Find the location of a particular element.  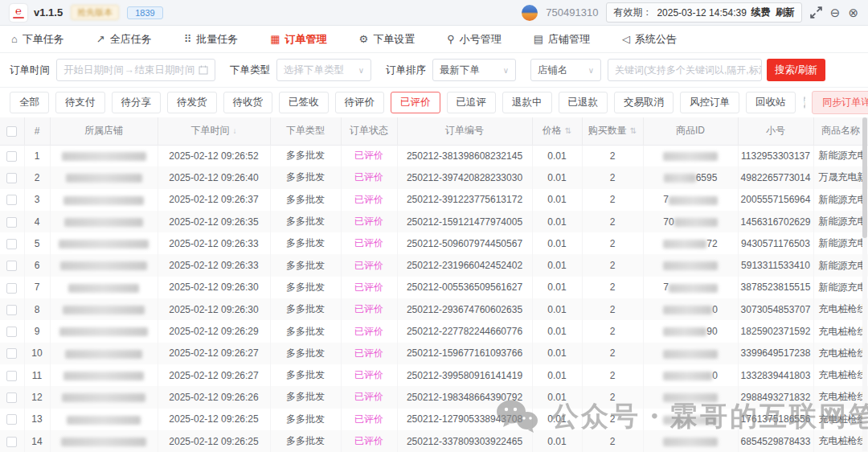

close-icon: ⊗ is located at coordinates (854, 13).